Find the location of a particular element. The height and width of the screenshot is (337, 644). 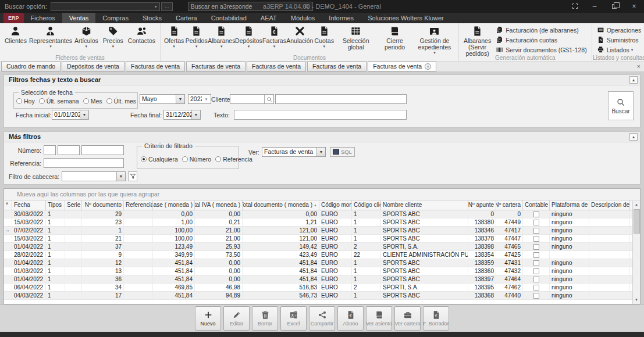

column-header-n-documento: Nº documento is located at coordinates (103, 205).